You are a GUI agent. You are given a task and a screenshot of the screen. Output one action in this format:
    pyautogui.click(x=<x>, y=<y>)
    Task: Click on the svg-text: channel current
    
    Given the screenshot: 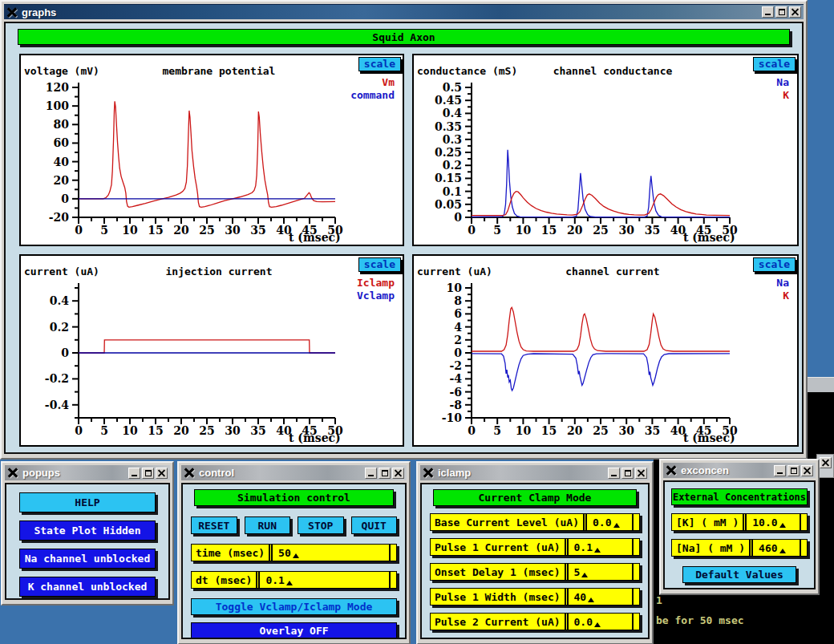 What is the action you would take?
    pyautogui.click(x=613, y=271)
    